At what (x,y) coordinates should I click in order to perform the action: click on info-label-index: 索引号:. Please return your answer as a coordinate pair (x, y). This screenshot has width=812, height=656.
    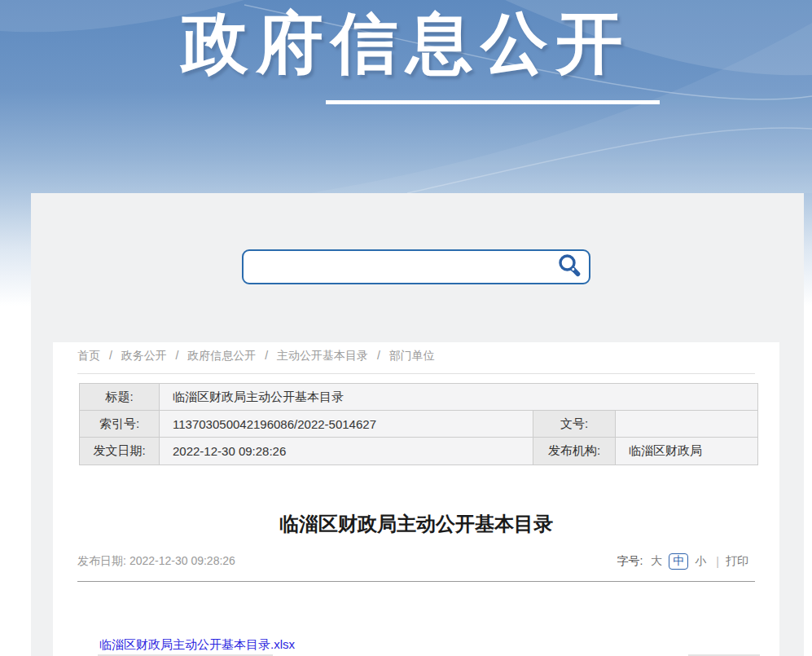
    Looking at the image, I should click on (120, 424).